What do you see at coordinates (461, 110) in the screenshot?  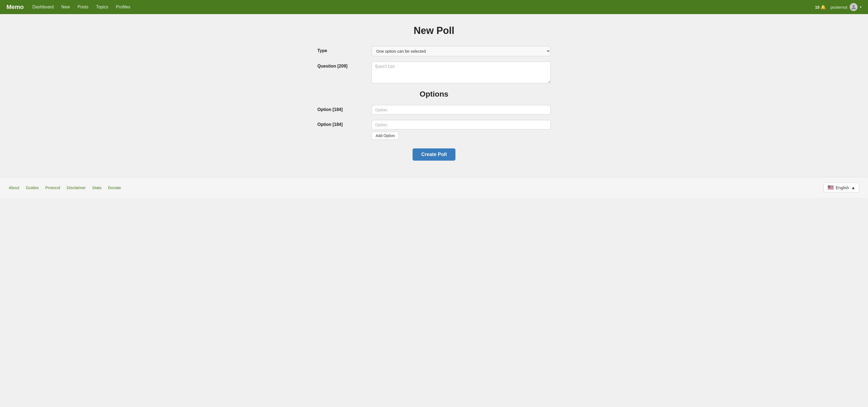 I see `option1-wrap` at bounding box center [461, 110].